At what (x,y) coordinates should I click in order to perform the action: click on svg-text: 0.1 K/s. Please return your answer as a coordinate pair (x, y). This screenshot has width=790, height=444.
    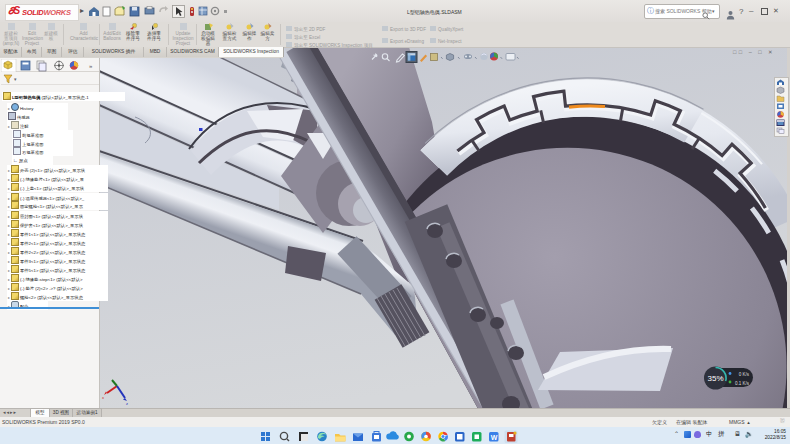
    Looking at the image, I should click on (742, 384).